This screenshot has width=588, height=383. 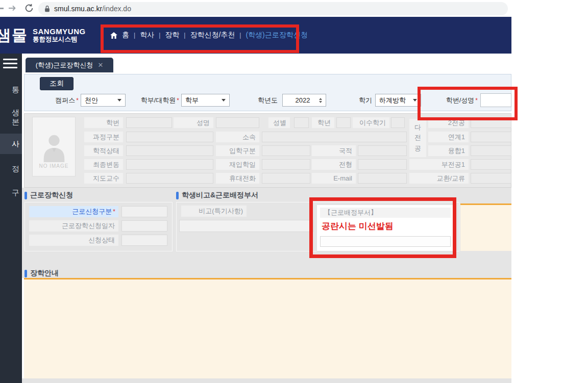 What do you see at coordinates (12, 8) in the screenshot?
I see `forward-icon` at bounding box center [12, 8].